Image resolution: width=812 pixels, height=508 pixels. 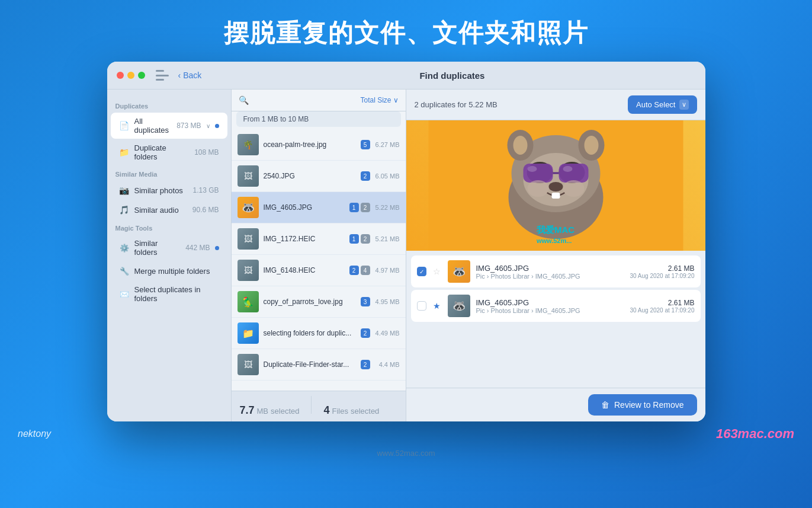 What do you see at coordinates (662, 276) in the screenshot?
I see `dup-date-1: 30 Aug 2020 at 17:09:20` at bounding box center [662, 276].